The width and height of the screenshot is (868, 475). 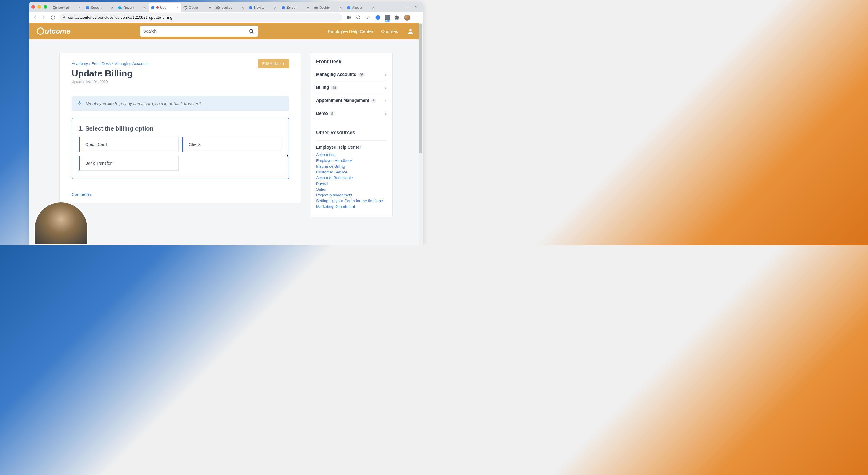 What do you see at coordinates (359, 18) in the screenshot?
I see `zoom-icon` at bounding box center [359, 18].